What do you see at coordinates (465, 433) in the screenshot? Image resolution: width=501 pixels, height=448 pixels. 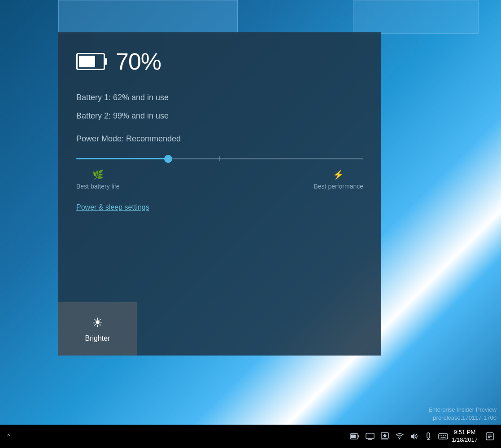 I see `clock-time: 9:51 PM` at bounding box center [465, 433].